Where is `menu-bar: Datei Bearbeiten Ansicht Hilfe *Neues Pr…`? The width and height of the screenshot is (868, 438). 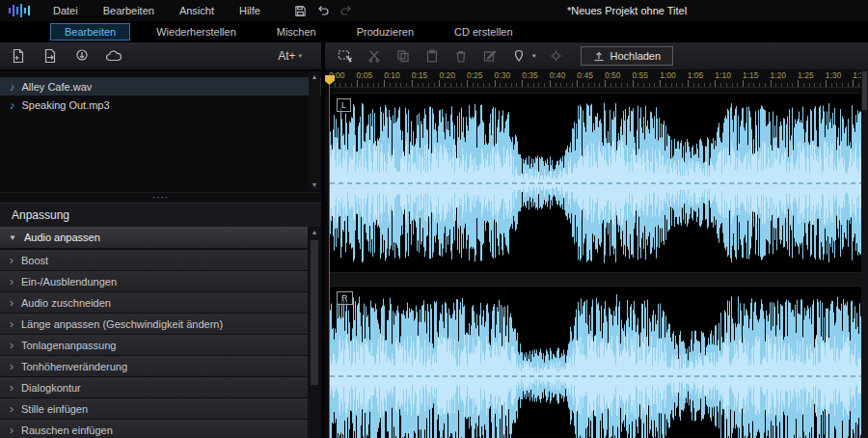 menu-bar: Datei Bearbeiten Ansicht Hilfe *Neues Pr… is located at coordinates (434, 12).